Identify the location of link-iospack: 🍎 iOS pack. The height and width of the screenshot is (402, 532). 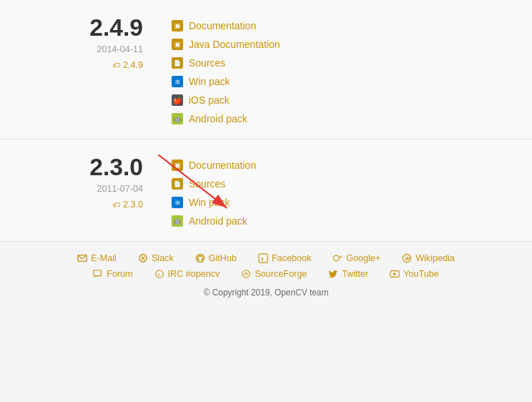
(226, 100).